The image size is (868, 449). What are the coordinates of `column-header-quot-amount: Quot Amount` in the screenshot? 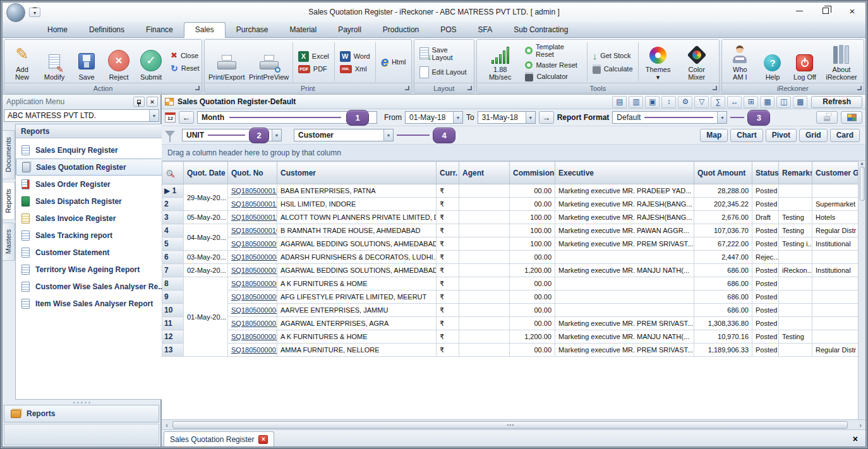 It's located at (723, 173).